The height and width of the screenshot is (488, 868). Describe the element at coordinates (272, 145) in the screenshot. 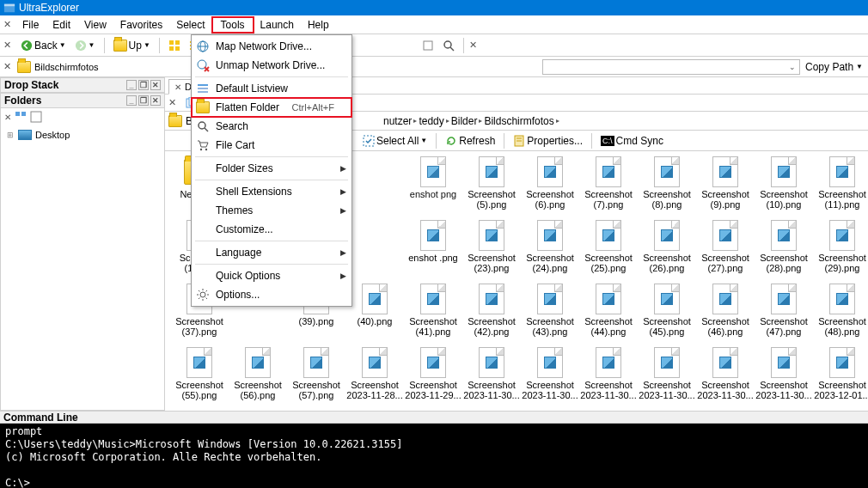

I see `tools-menu-item: File Cart` at that location.